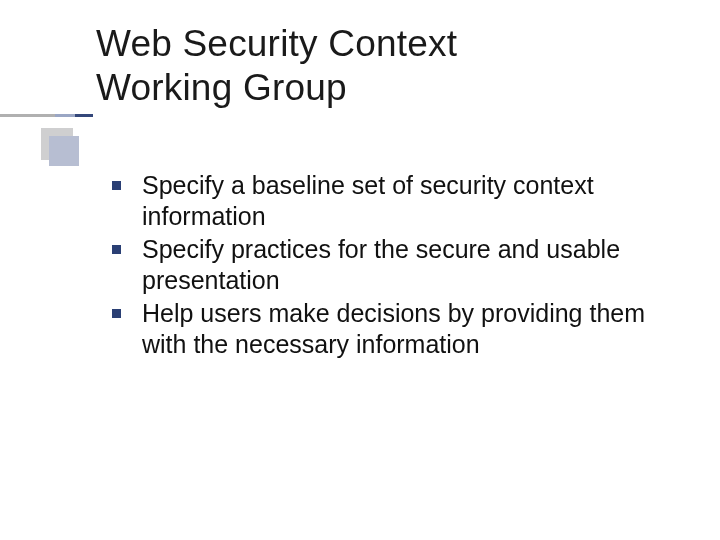  Describe the element at coordinates (376, 66) in the screenshot. I see `title-block: Web Security Context Working Group` at that location.